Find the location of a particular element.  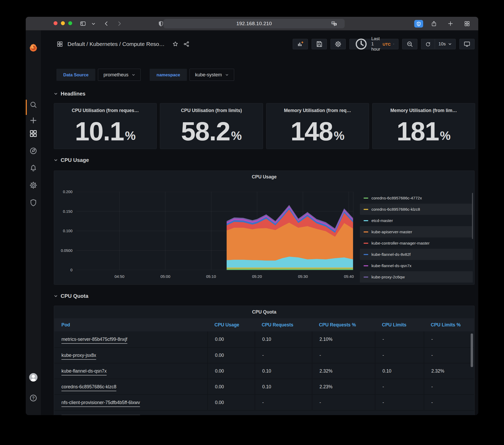

dashboards-grid-icon is located at coordinates (33, 134).